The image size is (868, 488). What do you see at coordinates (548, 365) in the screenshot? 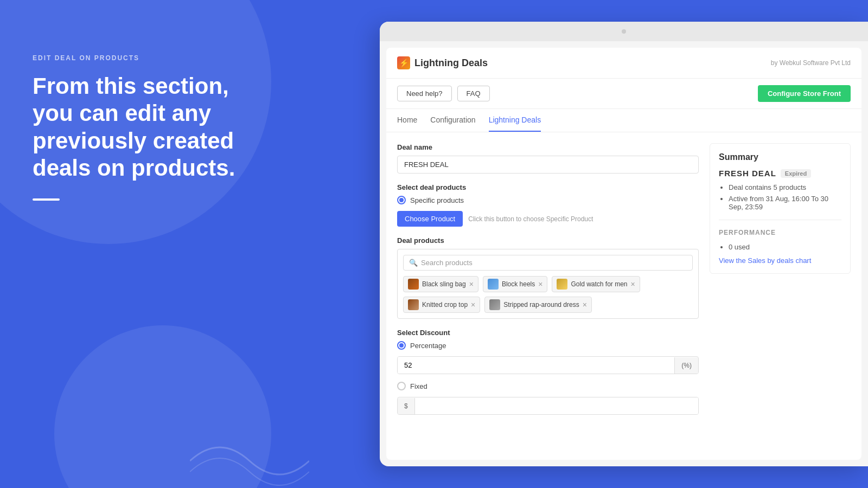
I see `percentage-input-group: (%)` at bounding box center [548, 365].